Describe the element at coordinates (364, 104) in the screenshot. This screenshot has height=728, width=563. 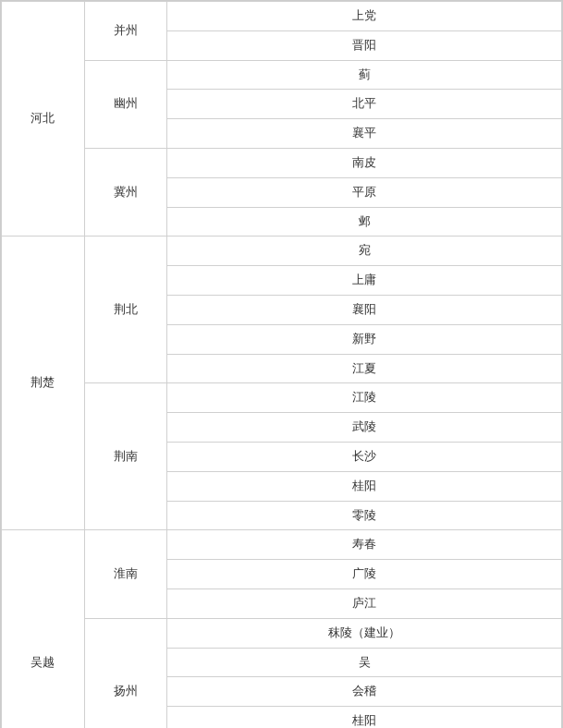
I see `city-cell: 北平` at that location.